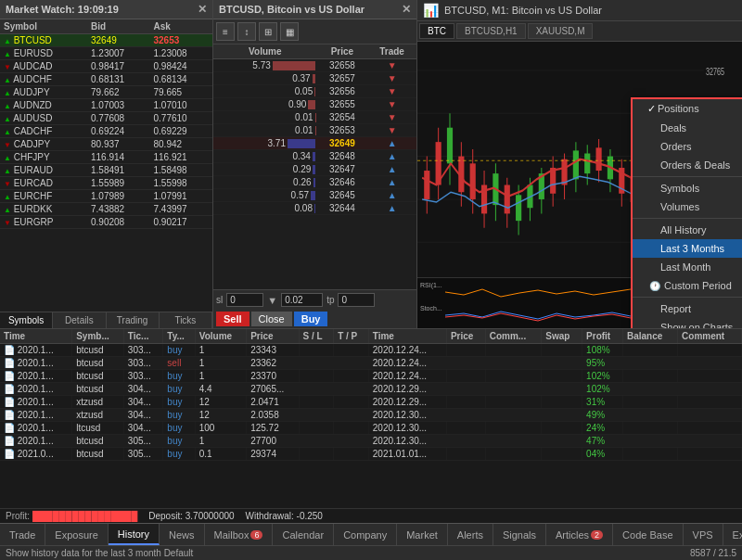 The height and width of the screenshot is (560, 742). What do you see at coordinates (182, 534) in the screenshot?
I see `bottom-tab-news: News` at bounding box center [182, 534].